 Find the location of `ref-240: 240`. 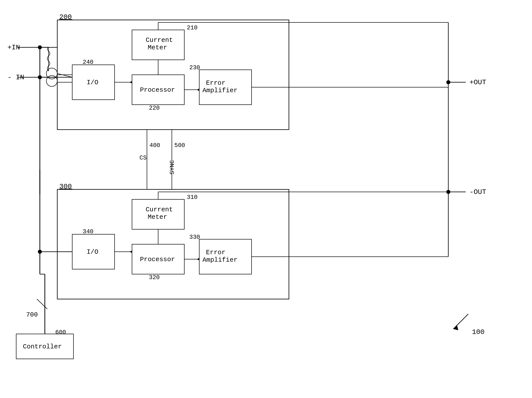

ref-240: 240 is located at coordinates (88, 62).